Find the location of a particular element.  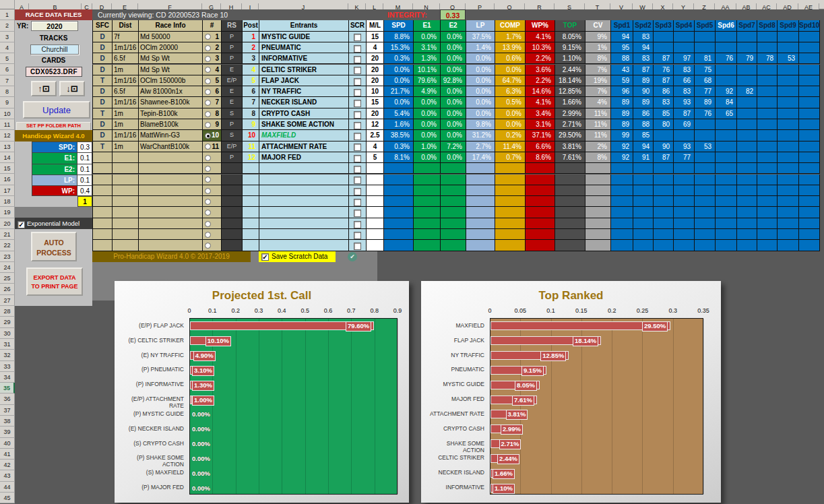

row-header-31: 31 is located at coordinates (7, 344).